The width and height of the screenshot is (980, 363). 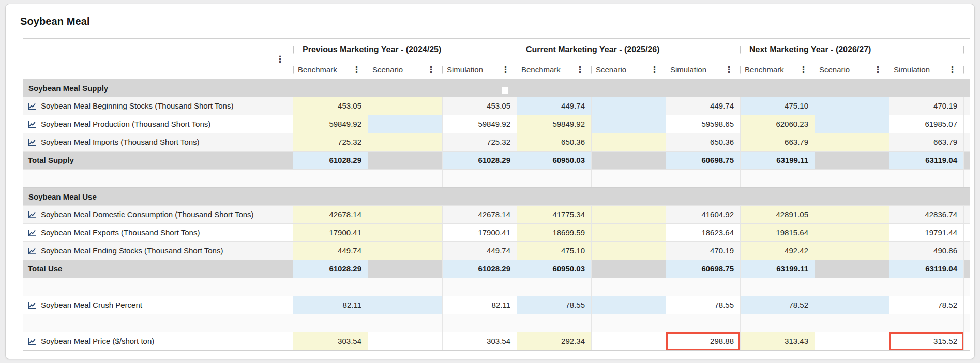 What do you see at coordinates (628, 50) in the screenshot?
I see `year-group-header: Current Marketing Year - (2025/26)` at bounding box center [628, 50].